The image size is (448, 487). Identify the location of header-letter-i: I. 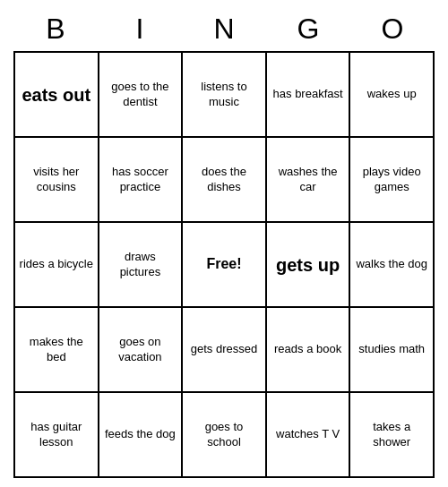
(140, 29).